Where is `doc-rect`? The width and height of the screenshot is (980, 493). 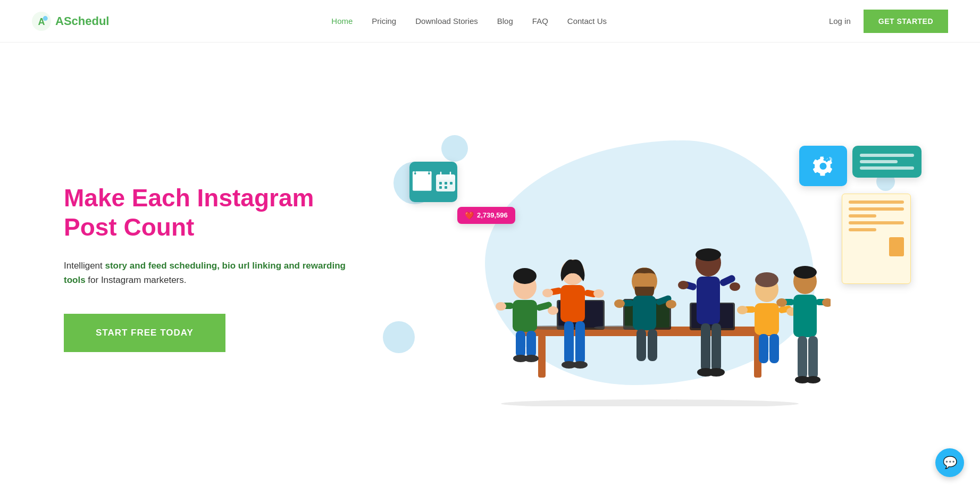
doc-rect is located at coordinates (897, 247).